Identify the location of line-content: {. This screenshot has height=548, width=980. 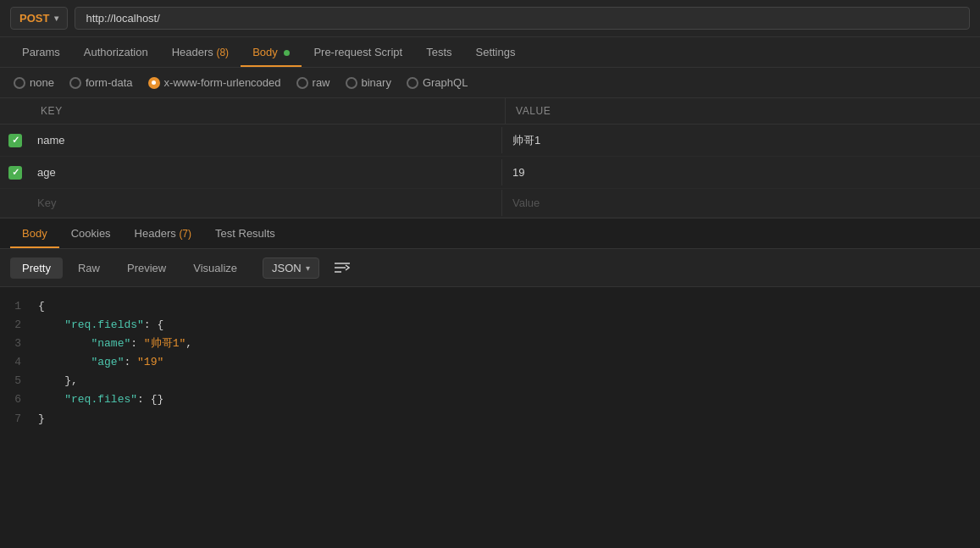
(509, 307).